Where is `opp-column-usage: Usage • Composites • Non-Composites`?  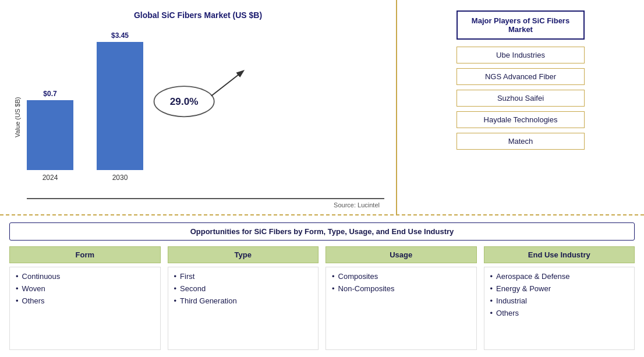
opp-column-usage: Usage • Composites • Non-Composites is located at coordinates (401, 298).